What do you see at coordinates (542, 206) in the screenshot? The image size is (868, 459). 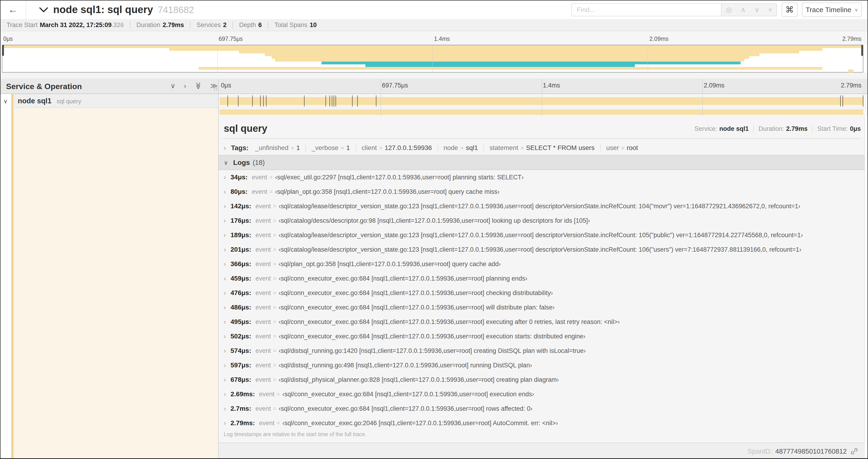 I see `log-row: › 142μs: event = ‹sql/catalog/lease/desc…` at bounding box center [542, 206].